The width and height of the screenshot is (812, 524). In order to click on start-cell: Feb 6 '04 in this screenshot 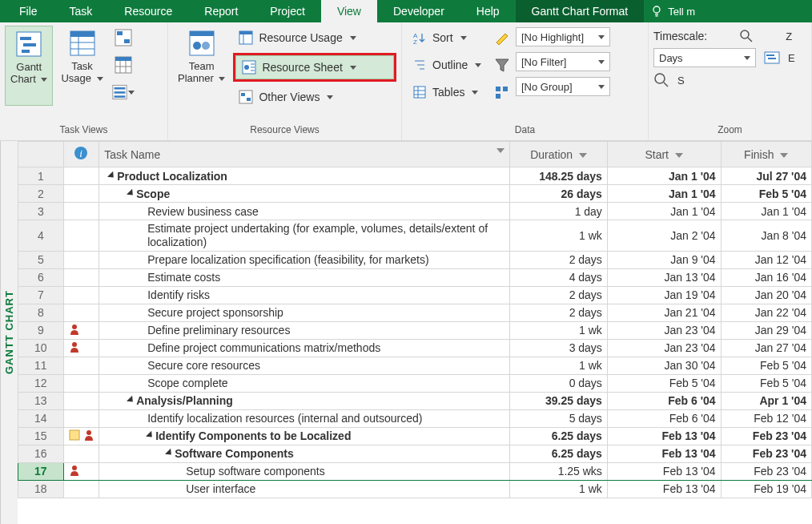, I will do `click(664, 401)`.